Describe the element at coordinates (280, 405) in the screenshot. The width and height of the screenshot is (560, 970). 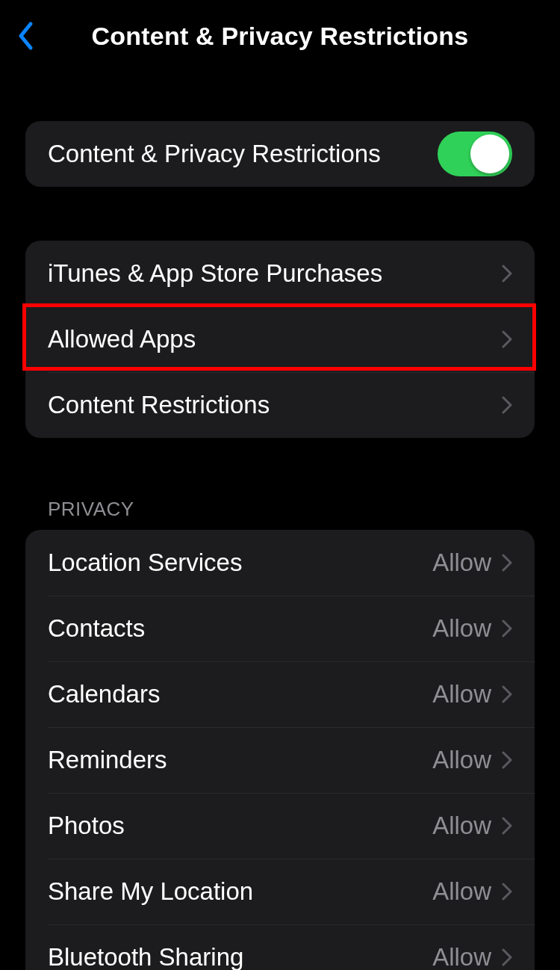
I see `nav-content-restrictions: Content Restrictions` at that location.